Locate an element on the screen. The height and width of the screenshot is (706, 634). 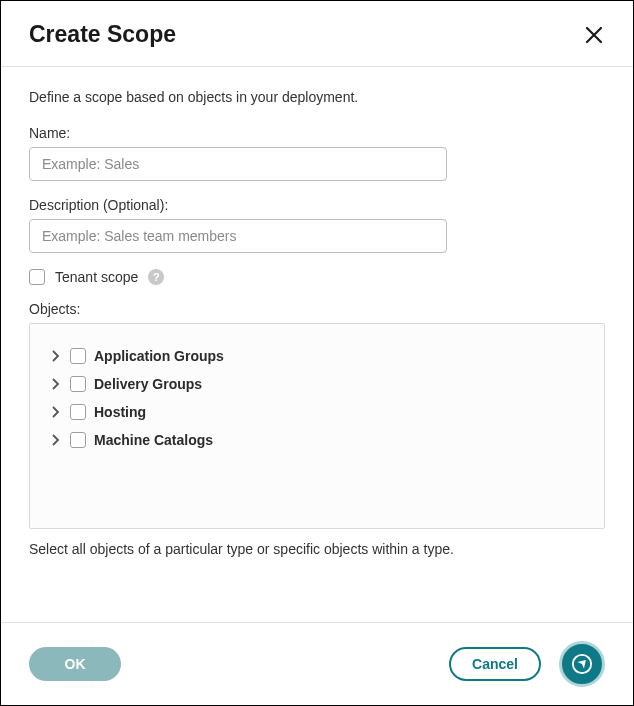
ok-button: OK is located at coordinates (75, 664).